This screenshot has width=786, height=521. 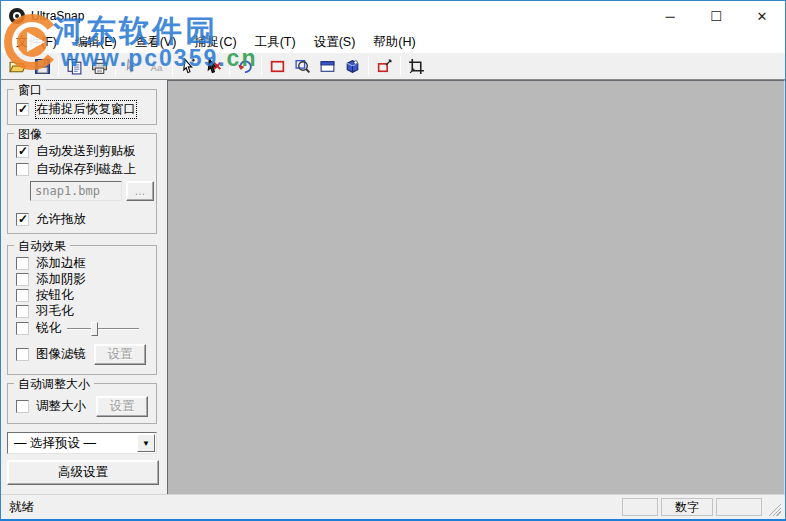 What do you see at coordinates (120, 354) in the screenshot?
I see `filter-settings-button: 设置` at bounding box center [120, 354].